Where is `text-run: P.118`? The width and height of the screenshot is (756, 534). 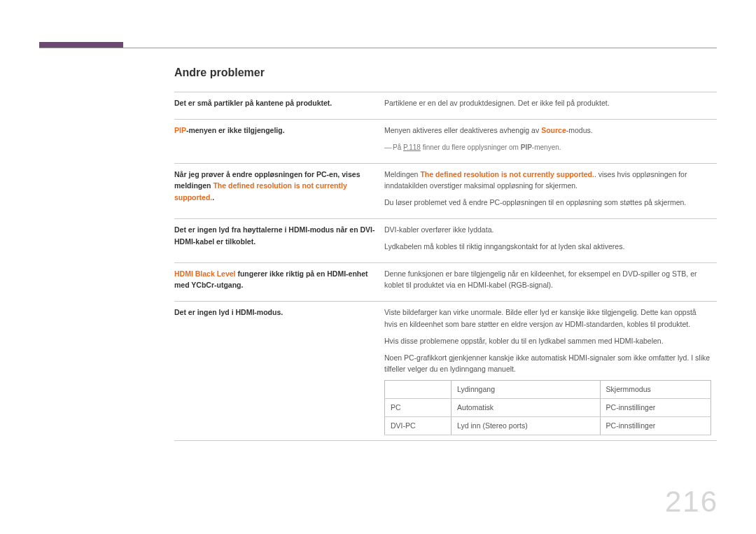 text-run: P.118 is located at coordinates (412, 147).